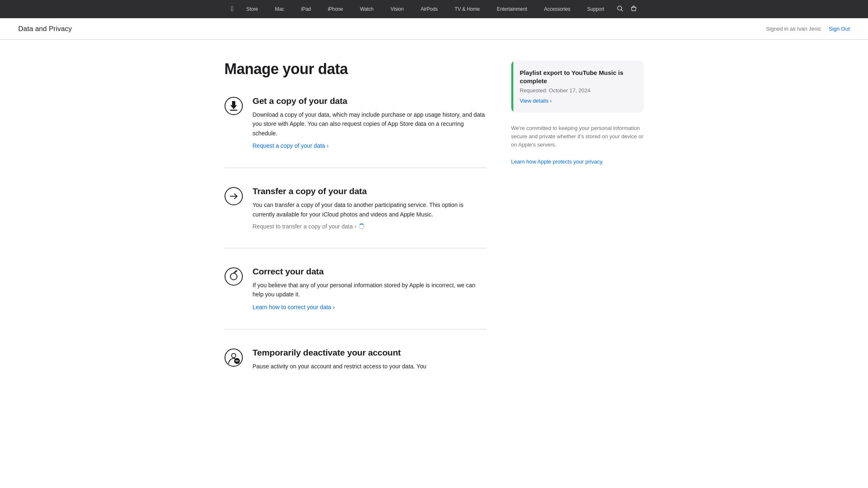 The width and height of the screenshot is (868, 488). What do you see at coordinates (578, 145) in the screenshot?
I see `privacy-info: We're committed to keeping your personal…` at bounding box center [578, 145].